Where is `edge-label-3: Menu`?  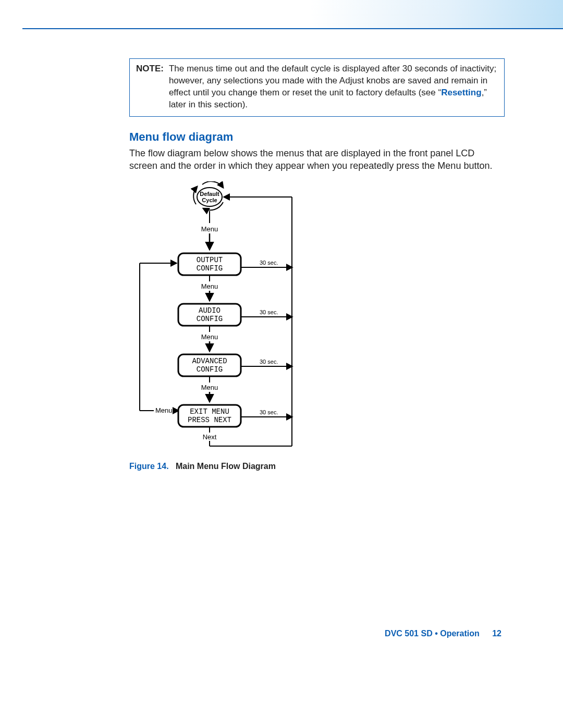
edge-label-3: Menu is located at coordinates (210, 388).